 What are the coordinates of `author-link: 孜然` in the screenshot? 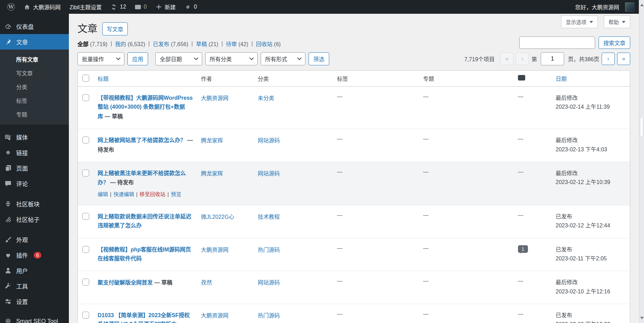 It's located at (207, 283).